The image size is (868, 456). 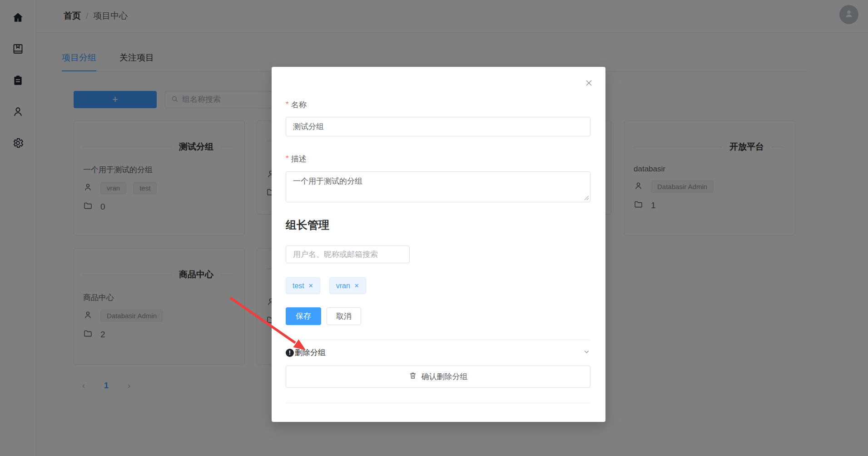 What do you see at coordinates (589, 84) in the screenshot?
I see `dialog-close-button` at bounding box center [589, 84].